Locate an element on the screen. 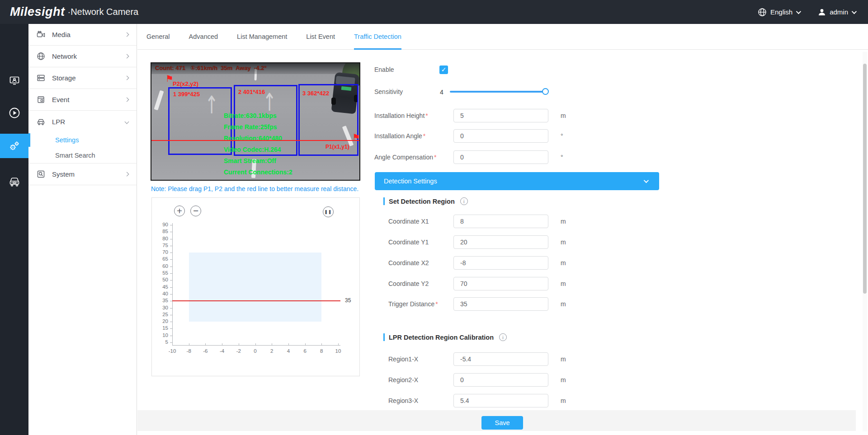 This screenshot has height=435, width=868. installation-angle-field is located at coordinates (501, 136).